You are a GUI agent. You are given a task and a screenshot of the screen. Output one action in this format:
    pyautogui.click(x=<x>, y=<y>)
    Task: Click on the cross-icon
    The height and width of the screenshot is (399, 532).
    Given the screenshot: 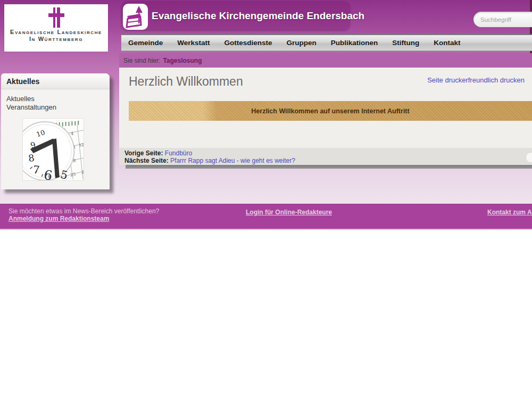 What is the action you would take?
    pyautogui.click(x=56, y=18)
    